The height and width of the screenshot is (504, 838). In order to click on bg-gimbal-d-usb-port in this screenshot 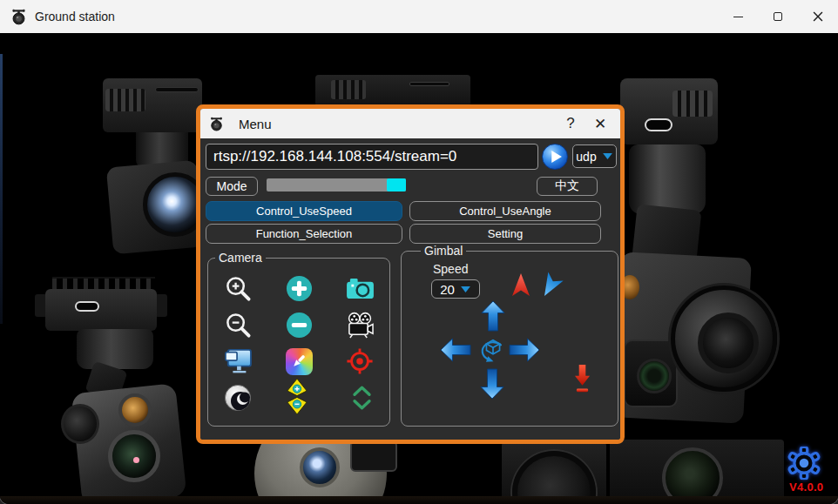, I will do `click(87, 306)`.